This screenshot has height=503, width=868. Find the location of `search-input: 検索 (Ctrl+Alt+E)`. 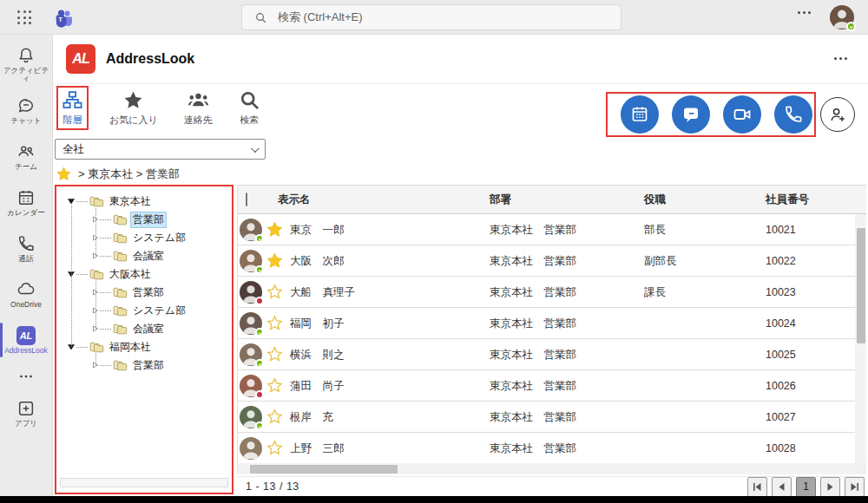

search-input: 検索 (Ctrl+Alt+E) is located at coordinates (431, 17).